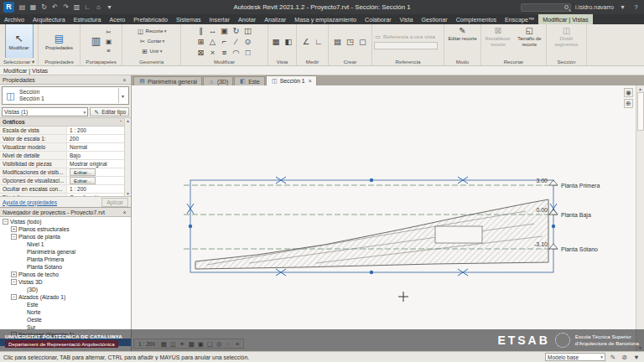 The width and height of the screenshot is (644, 362). I want to click on crear-similar-icon: □, so click(248, 52).